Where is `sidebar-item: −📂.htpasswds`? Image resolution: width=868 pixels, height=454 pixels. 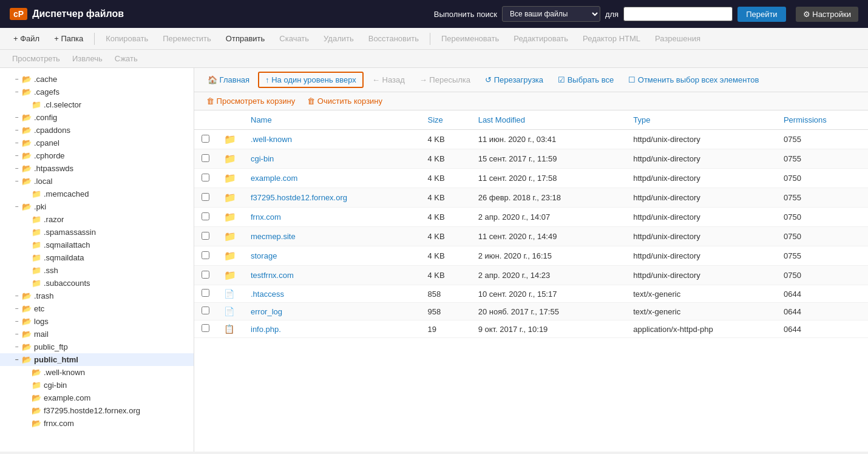 sidebar-item: −📂.htpasswds is located at coordinates (97, 169).